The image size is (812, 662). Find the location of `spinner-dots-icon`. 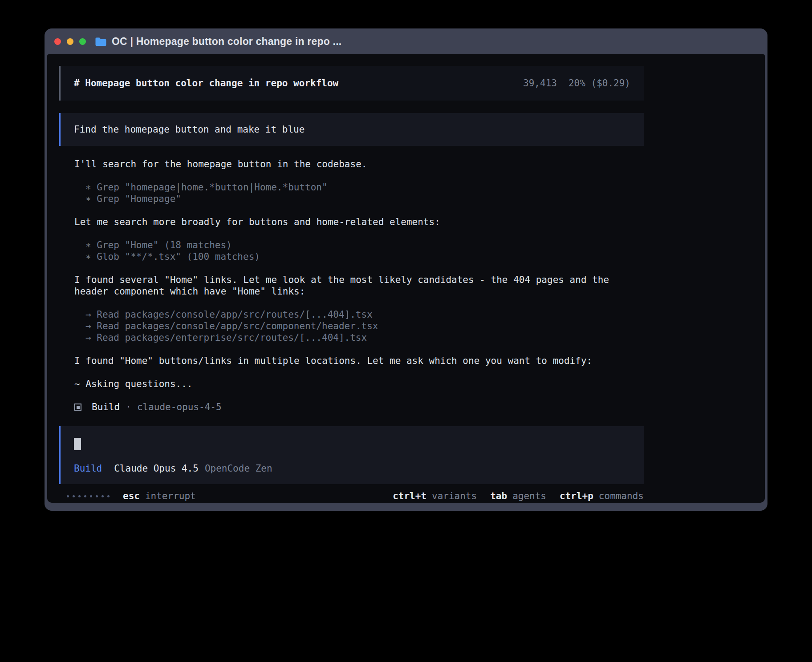

spinner-dots-icon is located at coordinates (88, 496).